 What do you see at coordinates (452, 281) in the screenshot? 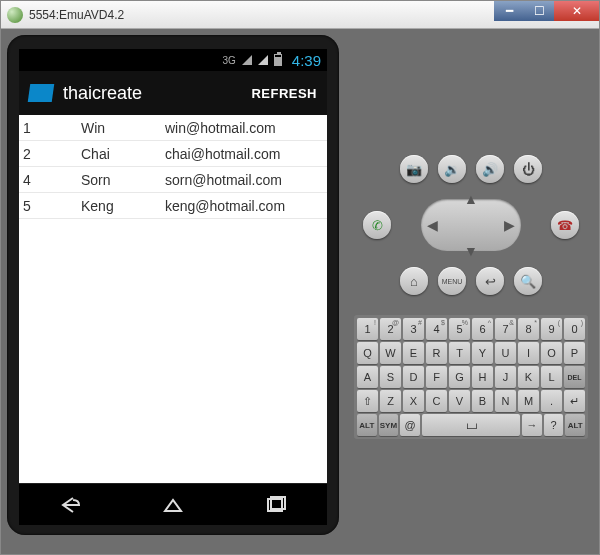
I see `menu-button: MENU` at bounding box center [452, 281].